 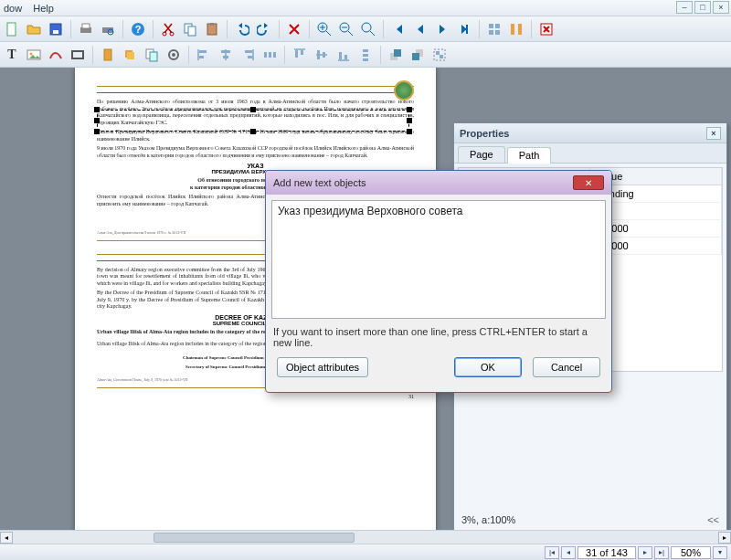 I want to click on zoom-in-button, so click(x=324, y=29).